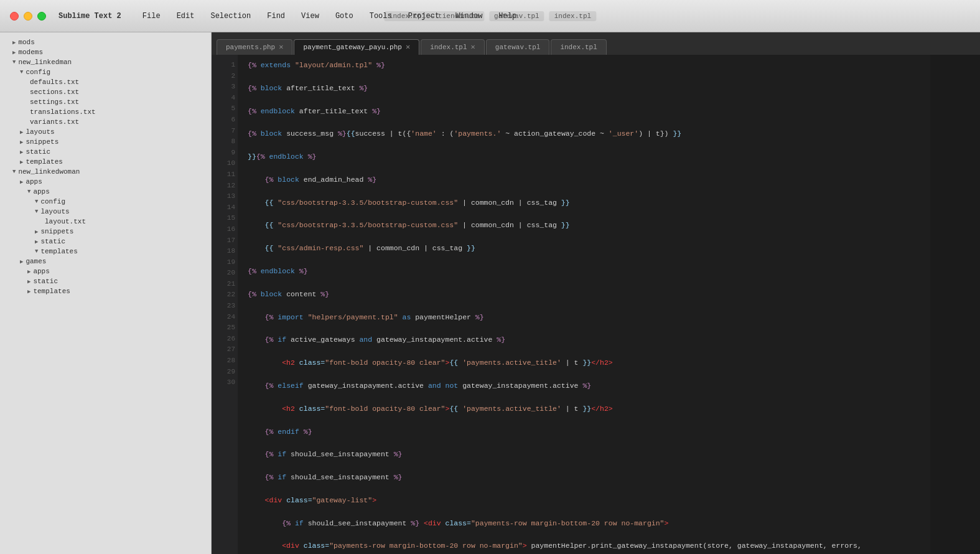  Describe the element at coordinates (65, 222) in the screenshot. I see `sidebar-label: layout.txt` at that location.